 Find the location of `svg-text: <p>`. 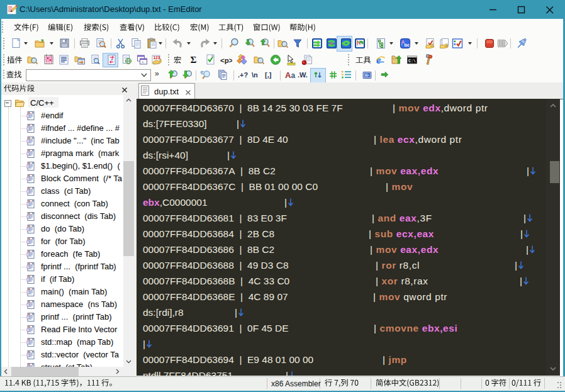

svg-text: <p> is located at coordinates (227, 60).